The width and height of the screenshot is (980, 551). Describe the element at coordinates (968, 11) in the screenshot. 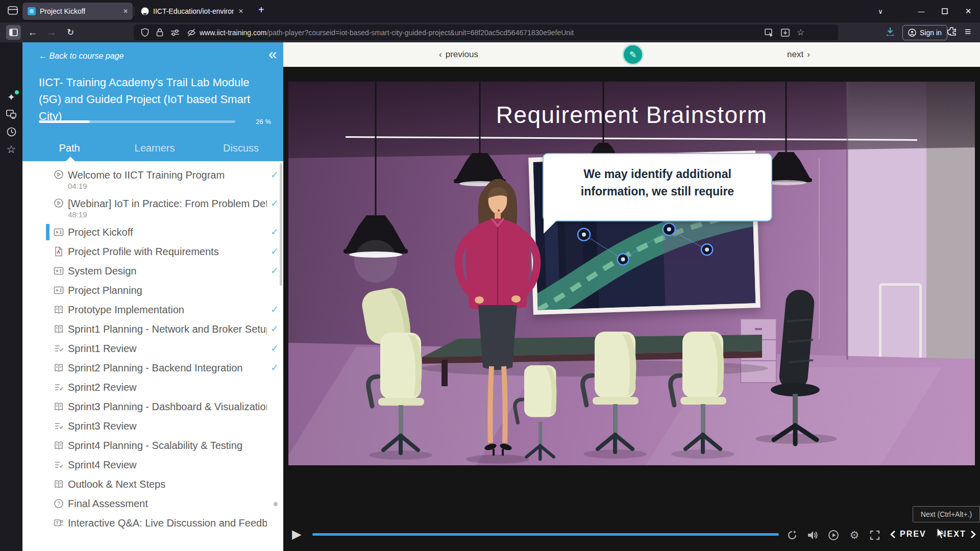

I see `close-window-button: ✕` at that location.